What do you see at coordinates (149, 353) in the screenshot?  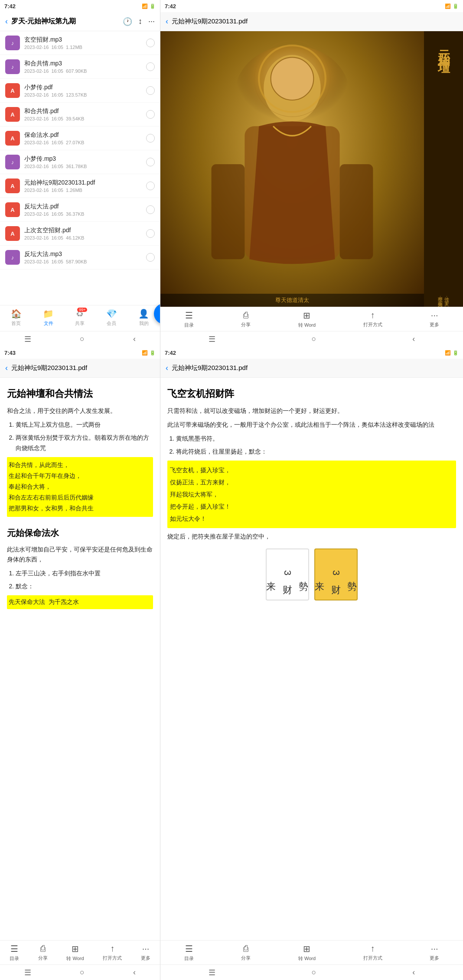 I see `status-icons: 📶 🔋` at bounding box center [149, 353].